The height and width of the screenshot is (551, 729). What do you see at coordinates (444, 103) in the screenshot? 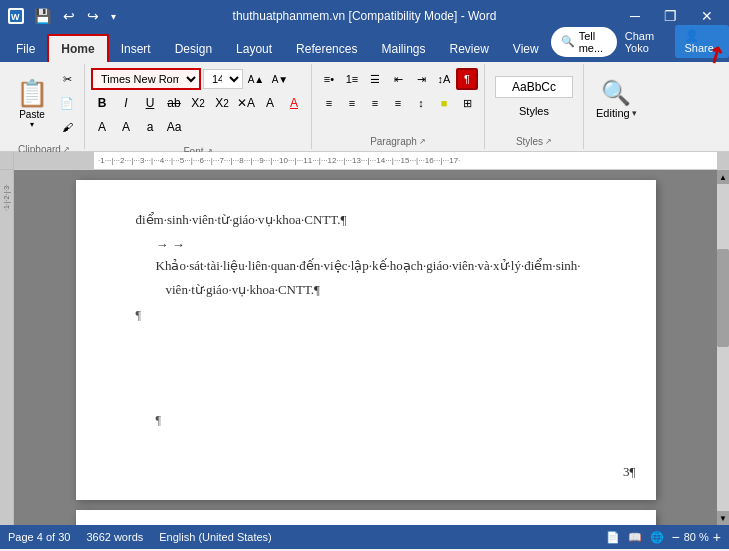
I see `shading-btn: ■` at bounding box center [444, 103].